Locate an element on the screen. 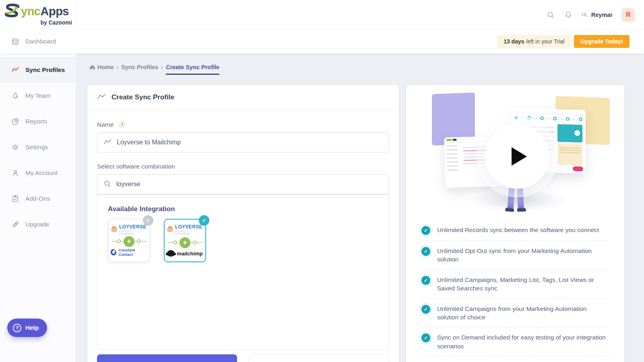 This screenshot has height=362, width=644. sidebar-item-label: Reports is located at coordinates (36, 121).